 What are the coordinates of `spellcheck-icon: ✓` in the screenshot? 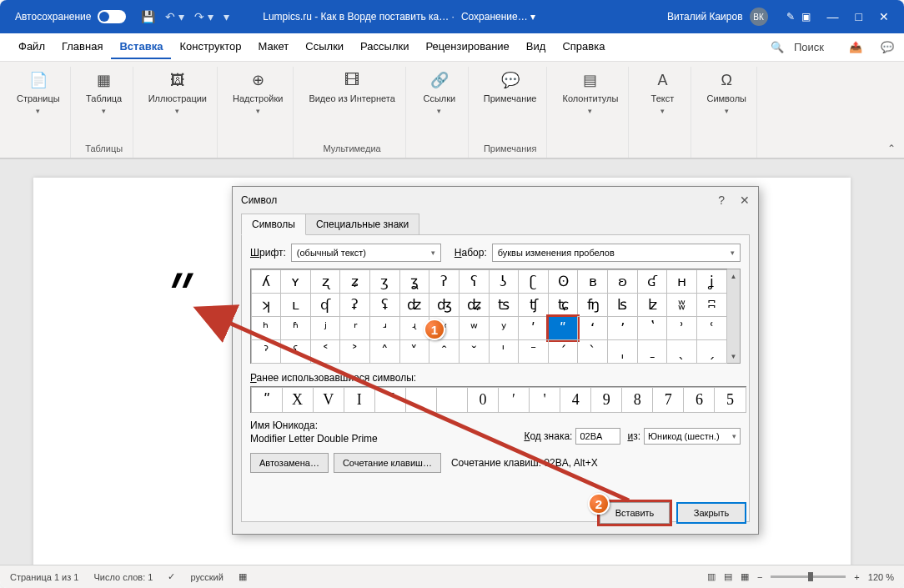 It's located at (172, 577).